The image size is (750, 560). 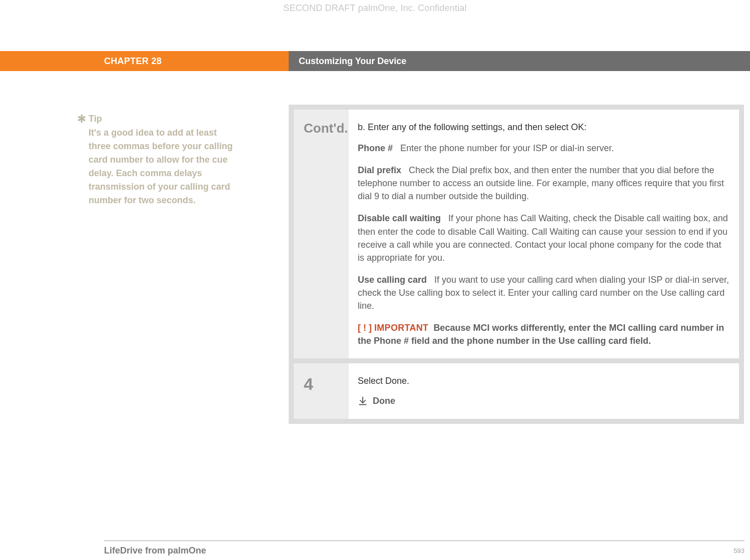 What do you see at coordinates (544, 238) in the screenshot?
I see `setting-disable-call-waiting: Disable call waiting If your phone has C…` at bounding box center [544, 238].